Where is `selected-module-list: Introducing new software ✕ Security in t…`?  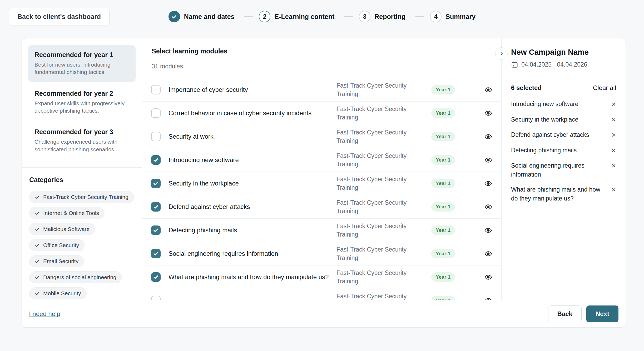
selected-module-list: Introducing new software ✕ Security in t… is located at coordinates (563, 151).